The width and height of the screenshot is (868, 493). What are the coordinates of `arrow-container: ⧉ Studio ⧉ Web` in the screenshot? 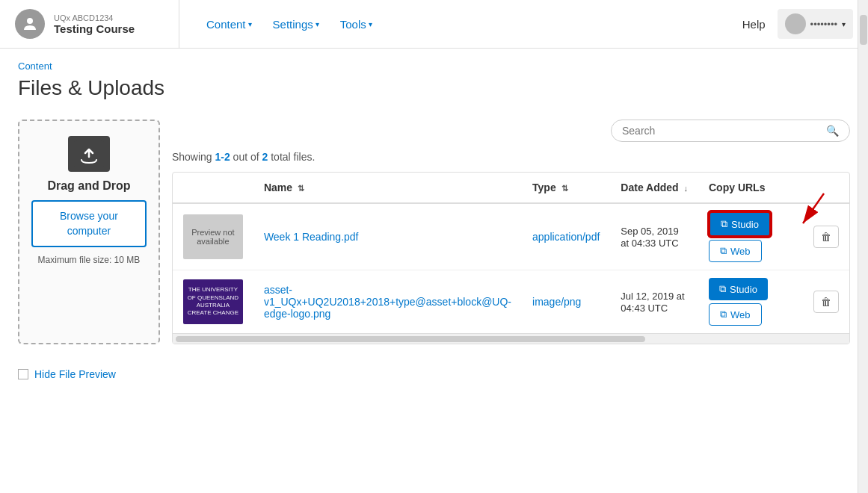 It's located at (751, 237).